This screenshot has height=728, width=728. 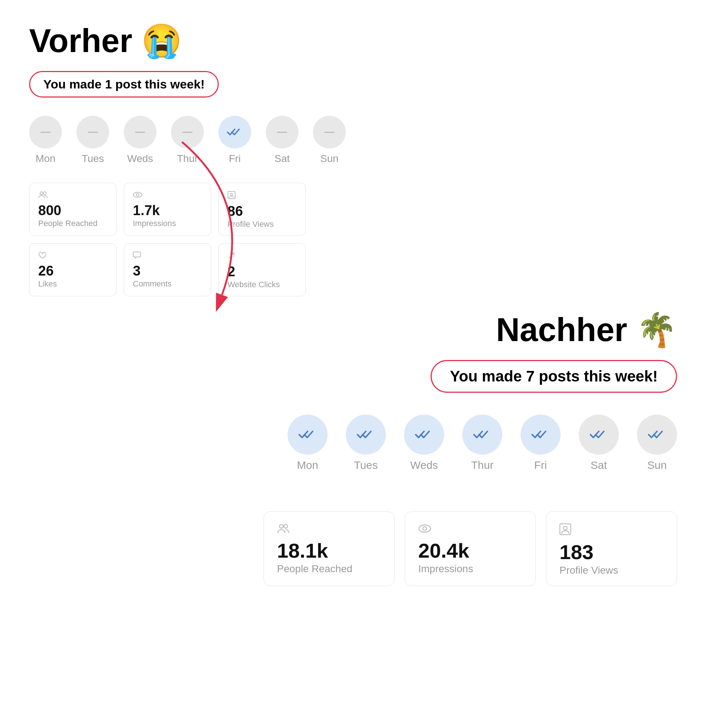 I want to click on nachher-day-item-weds: Weds, so click(x=424, y=443).